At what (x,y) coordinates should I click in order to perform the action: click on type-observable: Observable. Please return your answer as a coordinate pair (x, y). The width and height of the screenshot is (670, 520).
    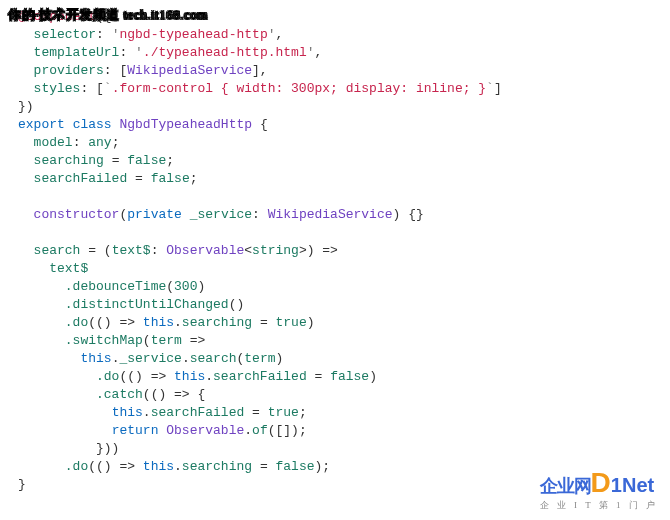
    Looking at the image, I should click on (205, 250).